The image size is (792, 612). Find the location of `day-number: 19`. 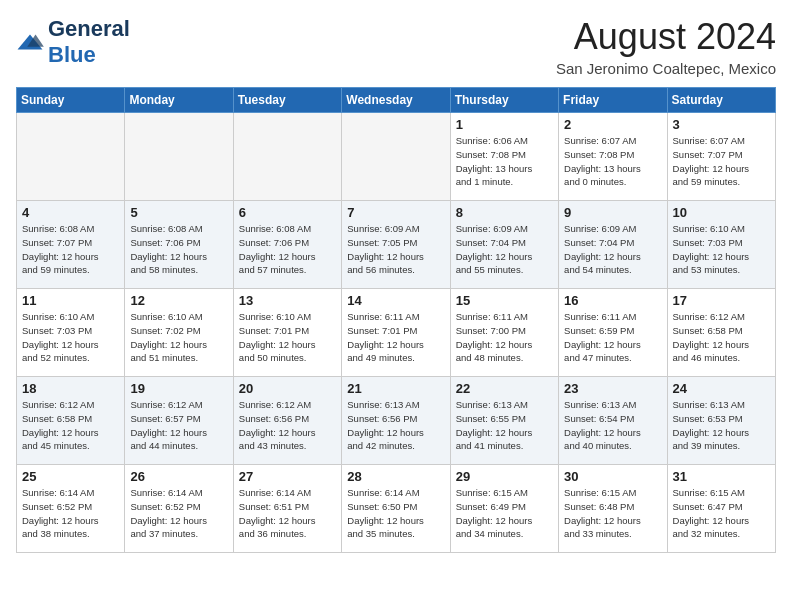

day-number: 19 is located at coordinates (178, 388).